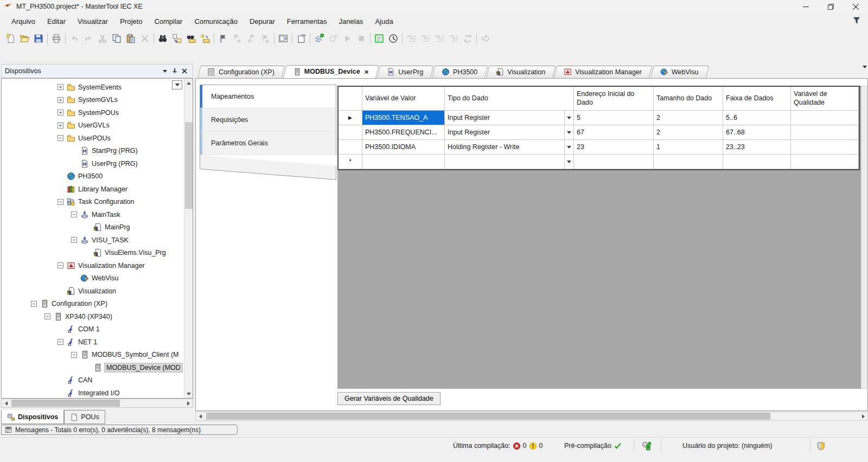  I want to click on run-to-cursor-button, so click(454, 39).